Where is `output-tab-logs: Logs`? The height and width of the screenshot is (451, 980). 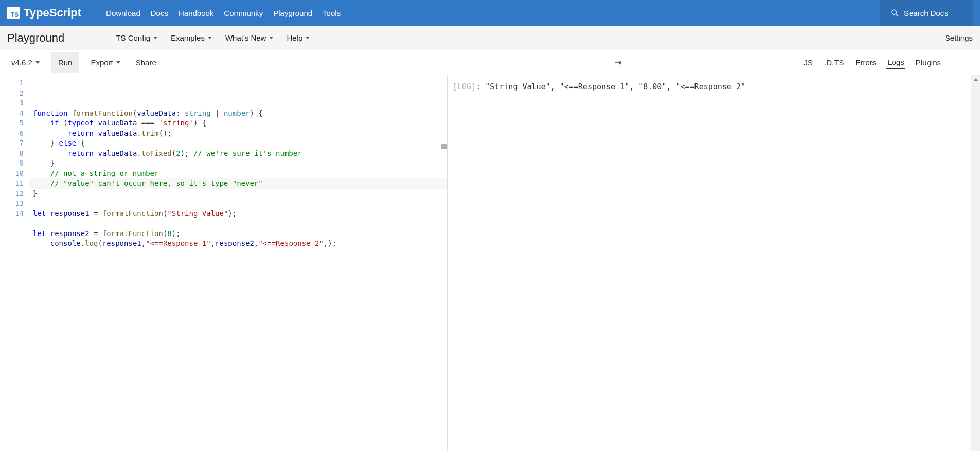
output-tab-logs: Logs is located at coordinates (896, 63).